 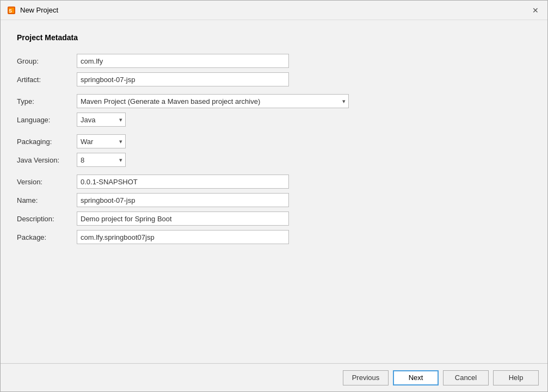 I want to click on version-label: Version:, so click(x=47, y=182).